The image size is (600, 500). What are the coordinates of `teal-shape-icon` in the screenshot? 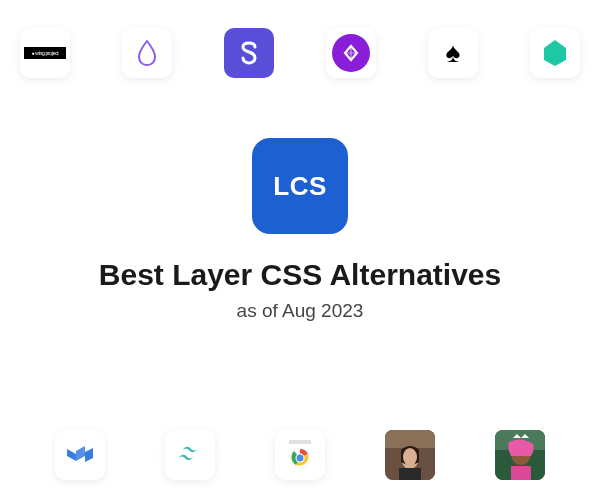 It's located at (555, 53).